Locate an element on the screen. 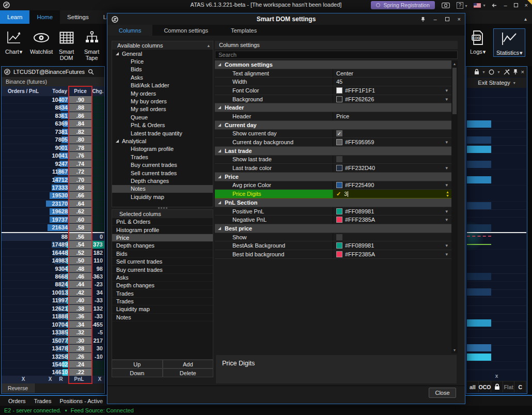 The width and height of the screenshot is (532, 415). dom-row-price-86: 8361.86 is located at coordinates (53, 116).